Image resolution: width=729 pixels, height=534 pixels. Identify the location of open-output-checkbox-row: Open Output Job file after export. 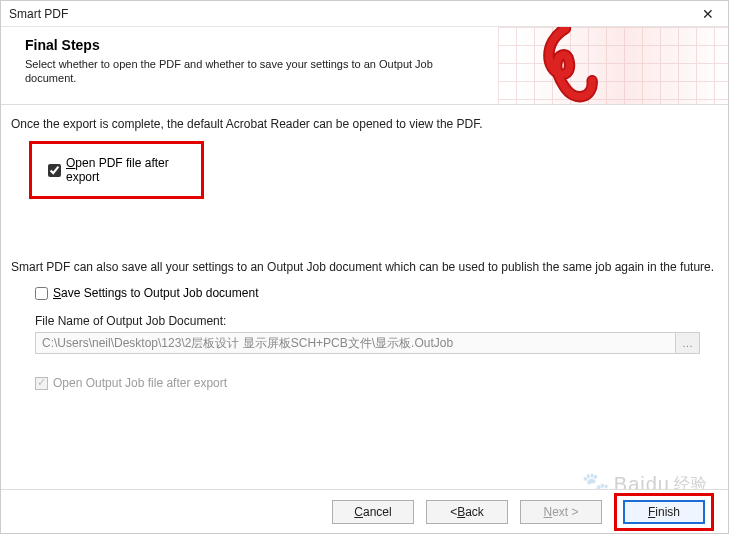
(368, 383).